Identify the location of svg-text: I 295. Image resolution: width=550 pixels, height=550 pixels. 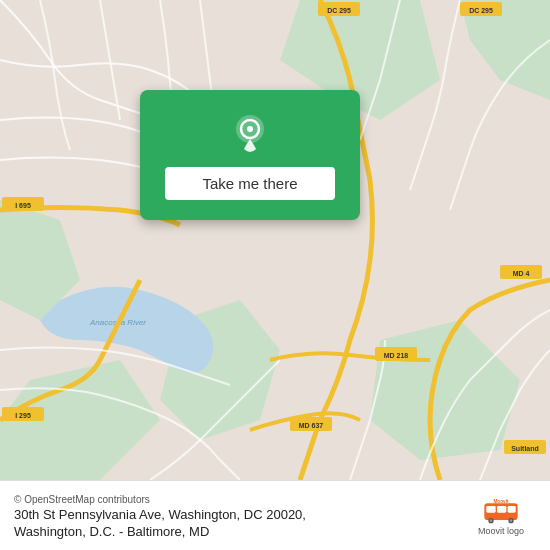
(23, 416).